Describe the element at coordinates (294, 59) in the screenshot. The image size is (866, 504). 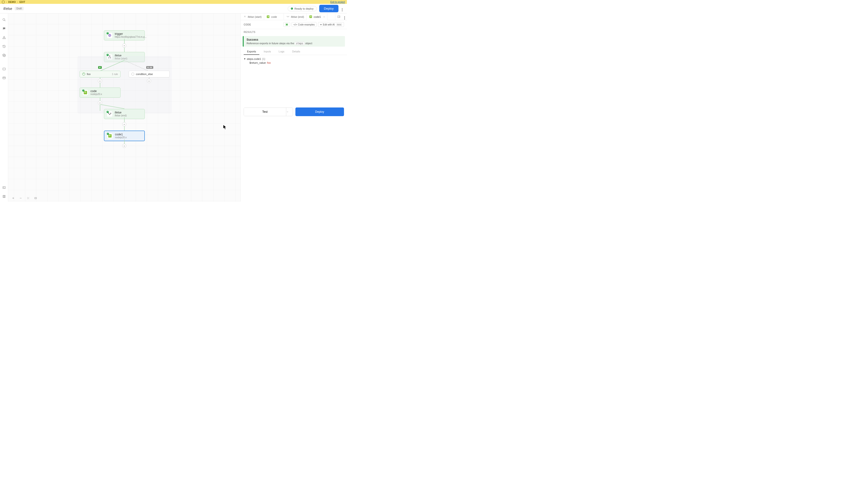
I see `tree-row: ▼ steps.code1 {1}` at that location.